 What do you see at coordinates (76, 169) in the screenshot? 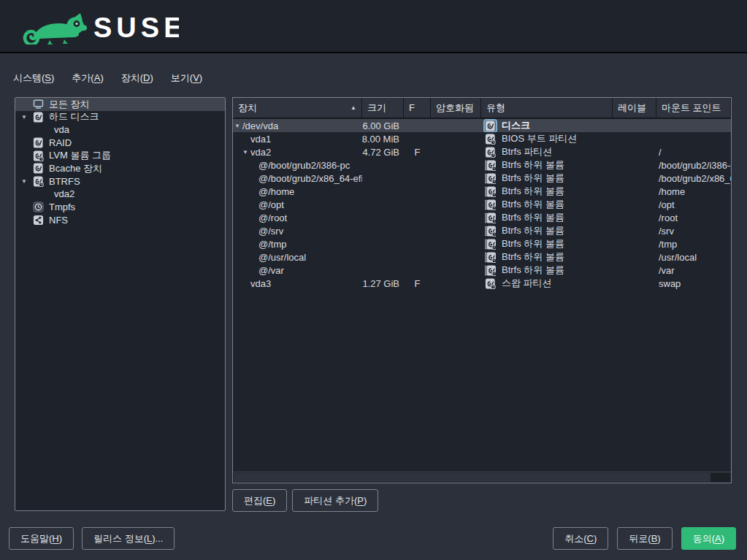
I see `sidebar-item-label: Bcache 장치` at bounding box center [76, 169].